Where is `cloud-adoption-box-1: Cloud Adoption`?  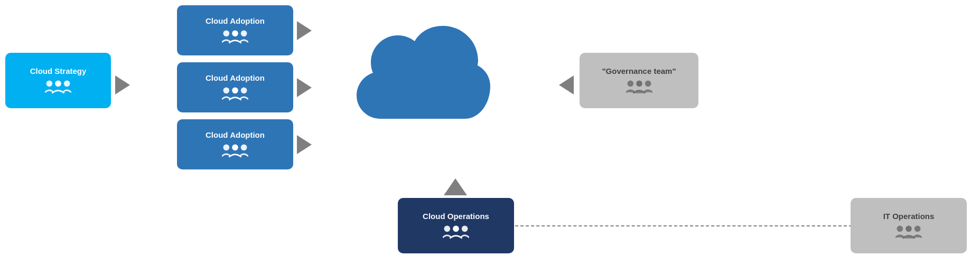
cloud-adoption-box-1: Cloud Adoption is located at coordinates (235, 31).